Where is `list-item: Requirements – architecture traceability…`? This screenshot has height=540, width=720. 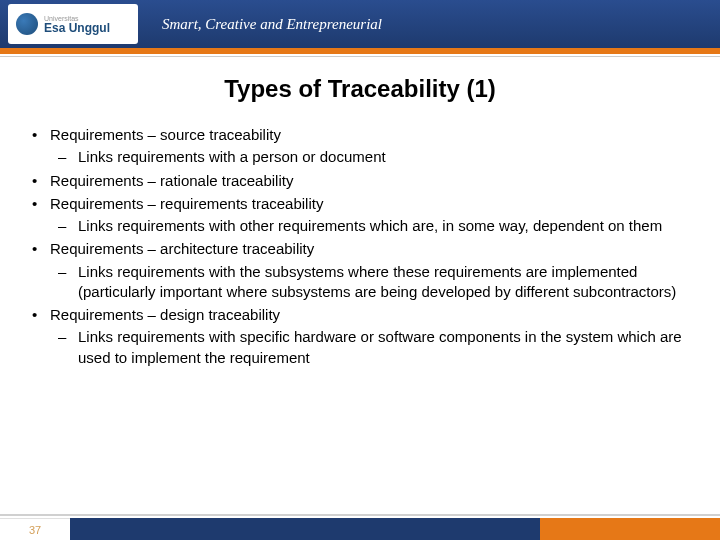 list-item: Requirements – architecture traceability… is located at coordinates (360, 270).